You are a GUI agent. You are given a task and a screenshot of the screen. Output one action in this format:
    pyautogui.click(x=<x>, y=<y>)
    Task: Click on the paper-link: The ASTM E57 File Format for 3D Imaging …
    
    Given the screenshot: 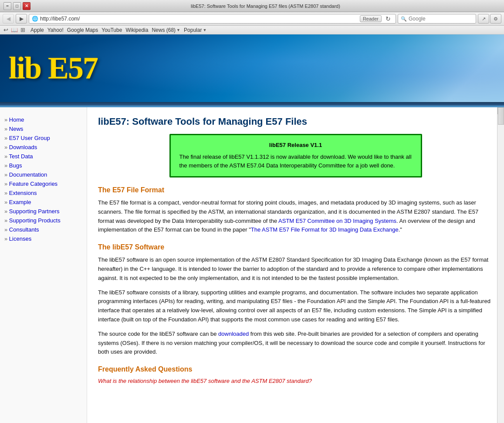 What is the action you would take?
    pyautogui.click(x=325, y=229)
    